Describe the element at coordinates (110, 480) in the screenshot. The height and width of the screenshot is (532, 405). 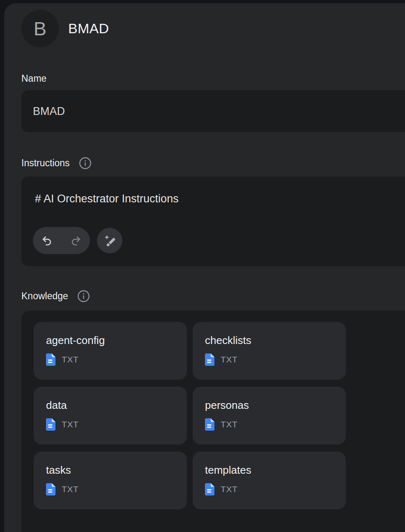
I see `knowledge-file-card: tasks TXT` at that location.